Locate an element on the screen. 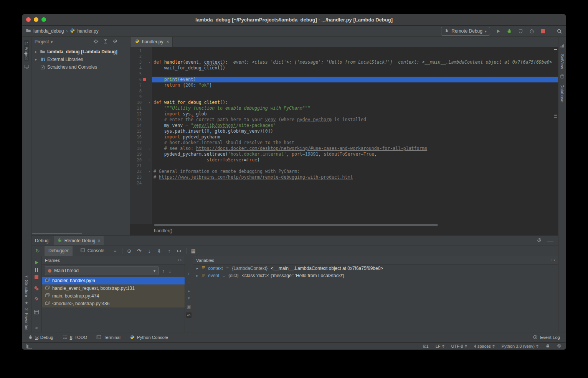  zoom-window-button is located at coordinates (44, 20).